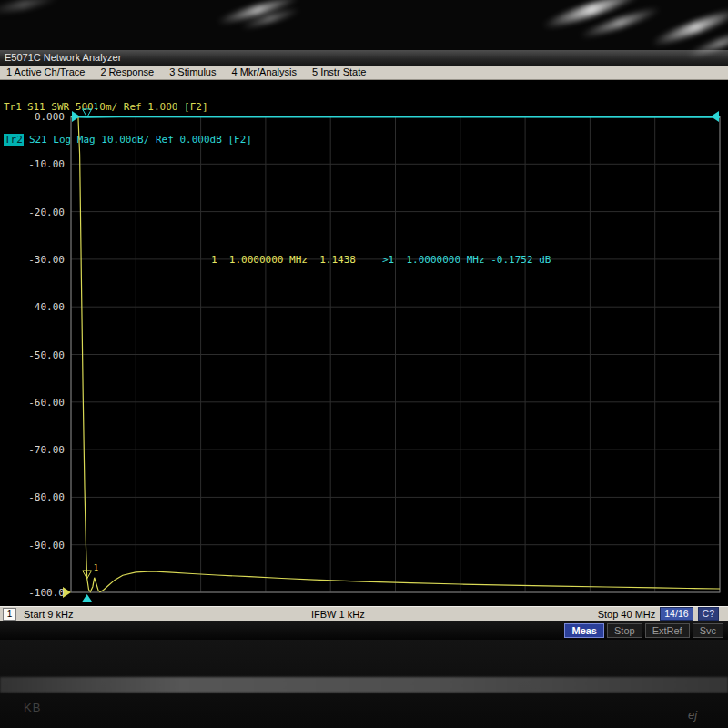  Describe the element at coordinates (466, 260) in the screenshot. I see `marker1-trace2-readout: >1 1.0000000 MHz -0.1752 dB` at that location.